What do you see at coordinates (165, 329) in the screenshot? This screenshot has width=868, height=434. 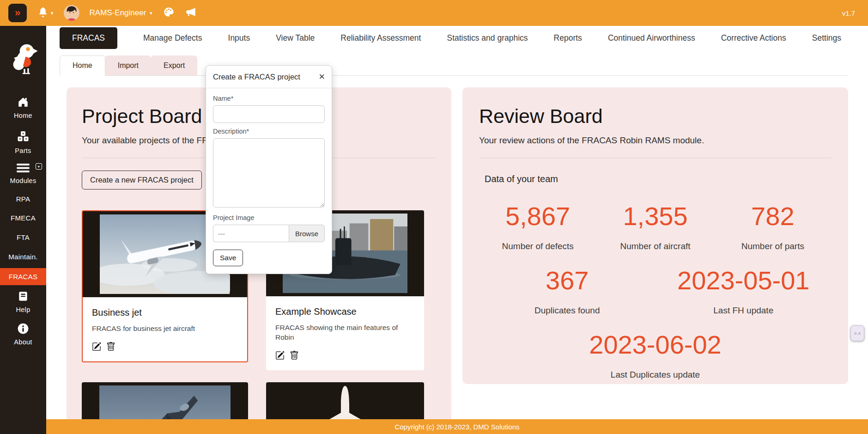 I see `card-body: Business jet FRACAS for business jet air…` at bounding box center [165, 329].